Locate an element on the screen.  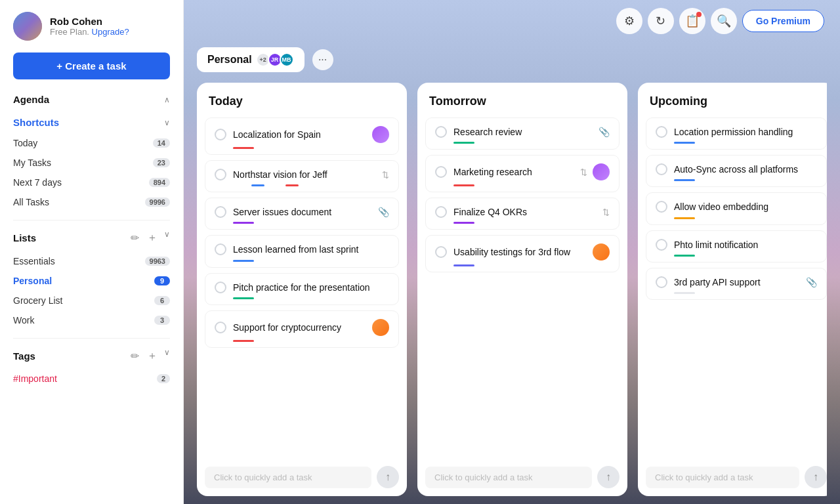
shortcuts-title: Shortcuts is located at coordinates (36, 122).